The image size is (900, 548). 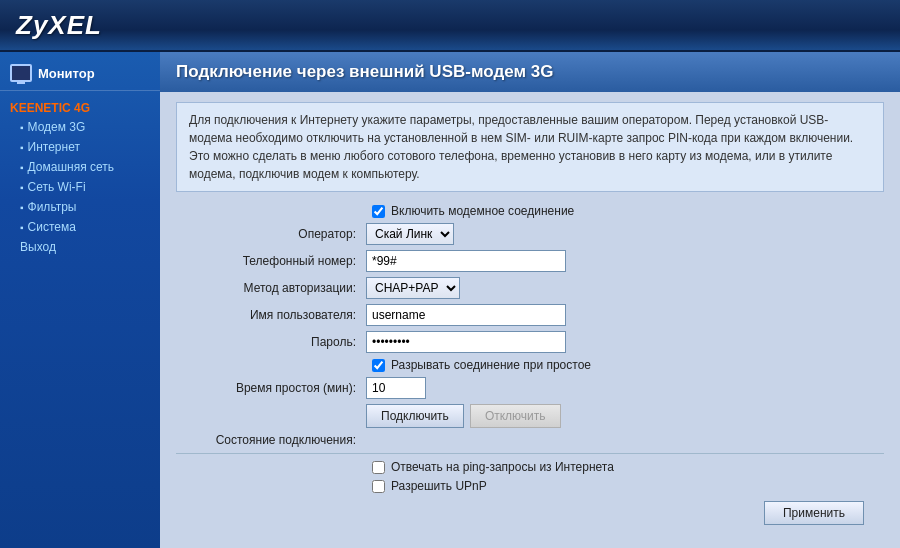 I want to click on username-input, so click(x=466, y=315).